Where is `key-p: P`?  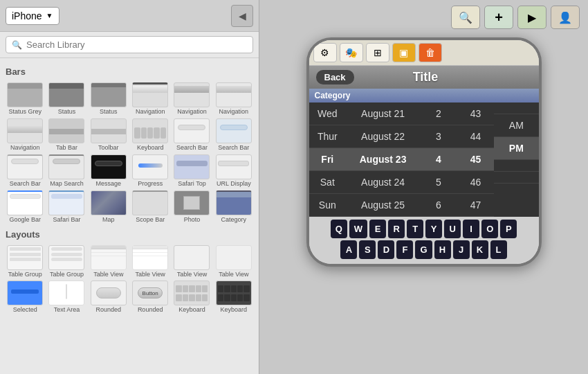 key-p: P is located at coordinates (508, 229).